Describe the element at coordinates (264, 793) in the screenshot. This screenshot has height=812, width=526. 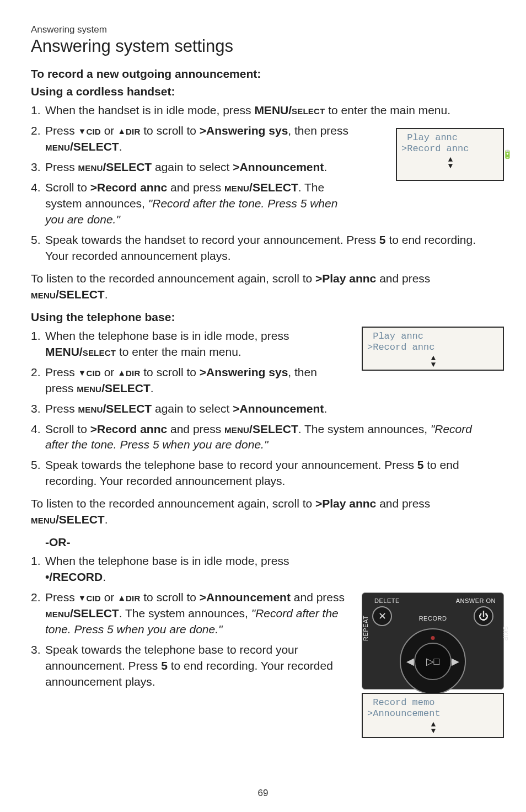
I see `page-number: 69` at that location.